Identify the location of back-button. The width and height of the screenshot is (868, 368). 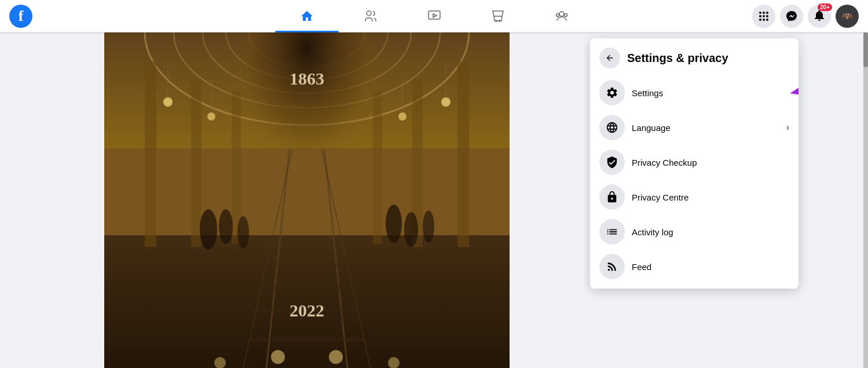
(610, 58).